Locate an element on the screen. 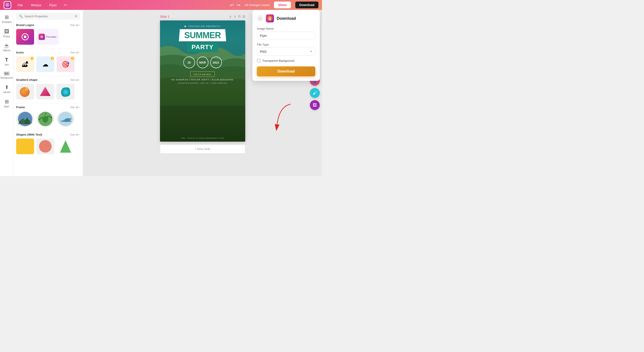  icon-item-2: ☁ ★ is located at coordinates (45, 64).